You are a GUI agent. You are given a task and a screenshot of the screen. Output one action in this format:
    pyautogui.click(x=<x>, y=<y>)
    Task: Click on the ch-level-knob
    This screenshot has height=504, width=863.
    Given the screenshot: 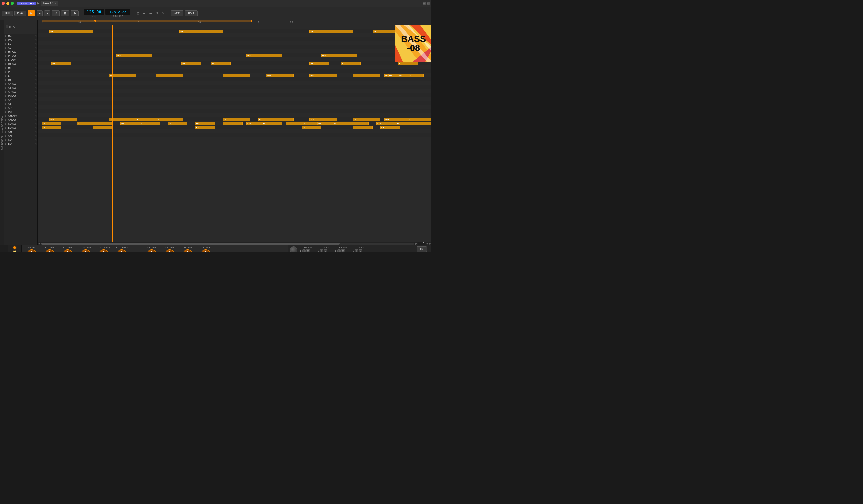 What is the action you would take?
    pyautogui.click(x=205, y=251)
    